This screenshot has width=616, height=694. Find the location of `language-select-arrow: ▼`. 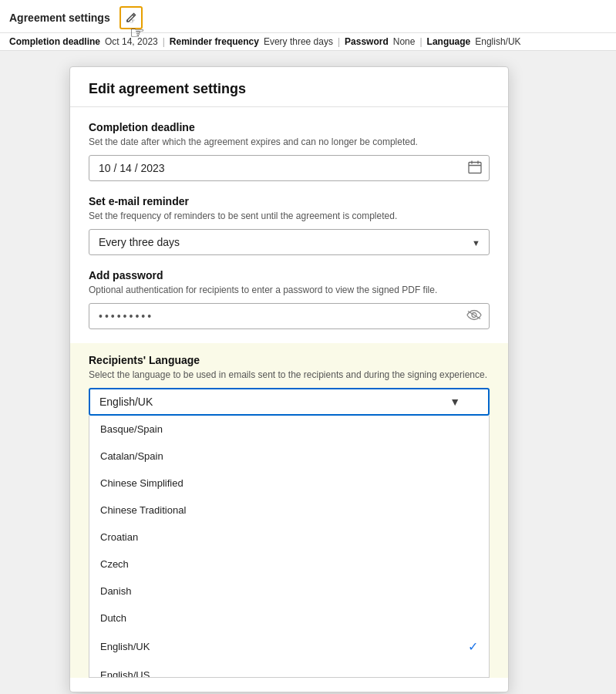

language-select-arrow: ▼ is located at coordinates (455, 402).